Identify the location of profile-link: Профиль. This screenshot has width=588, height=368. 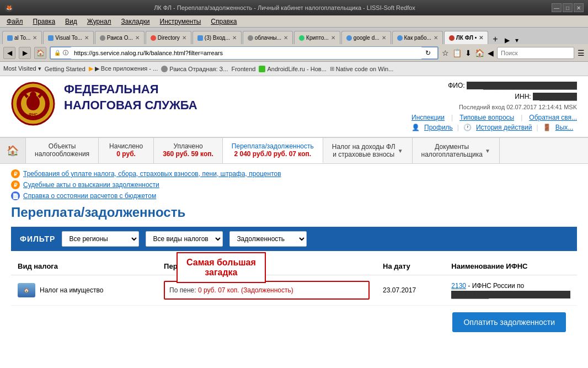
(439, 127).